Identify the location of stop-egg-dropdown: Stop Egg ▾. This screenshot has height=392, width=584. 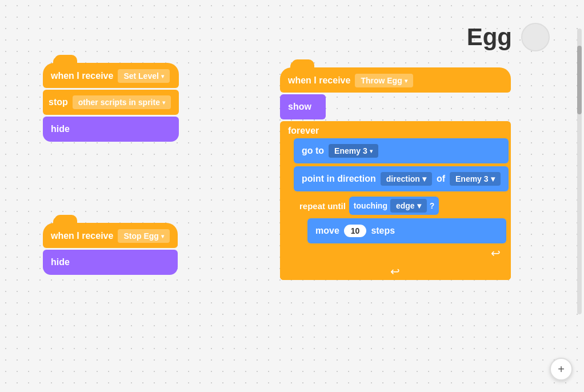
(143, 236).